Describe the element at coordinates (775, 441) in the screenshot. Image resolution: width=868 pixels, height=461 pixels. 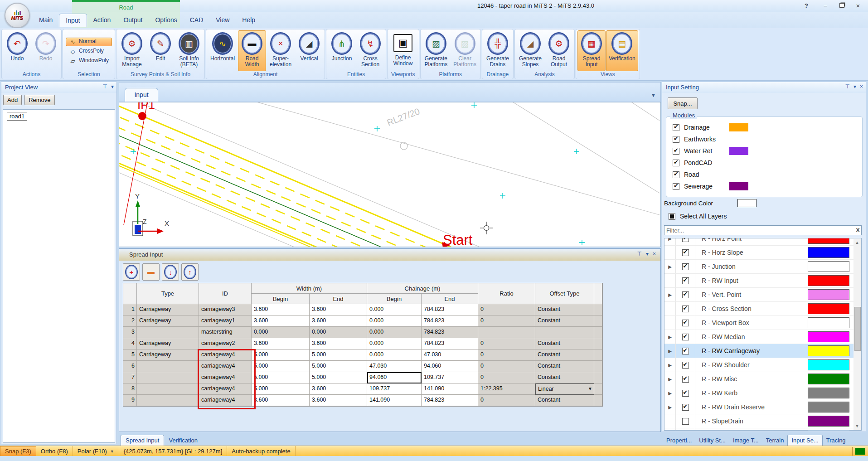
I see `tab-terrain: Terrain` at that location.